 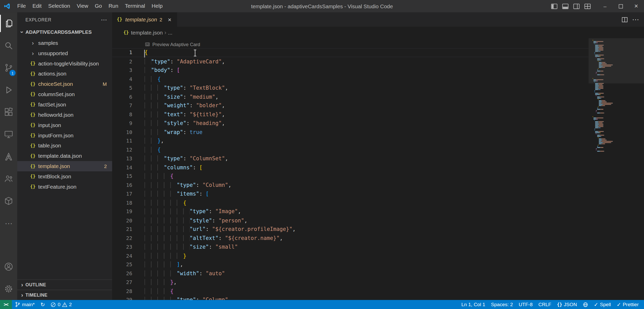 I want to click on customize-layout-button, so click(x=587, y=6).